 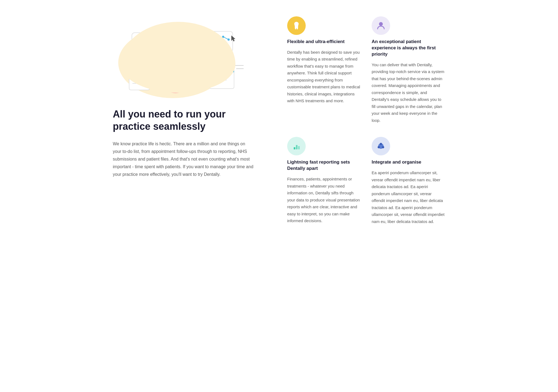 I want to click on feature-text-reporting: Finances, patients, appointments or trea…, so click(x=324, y=200).